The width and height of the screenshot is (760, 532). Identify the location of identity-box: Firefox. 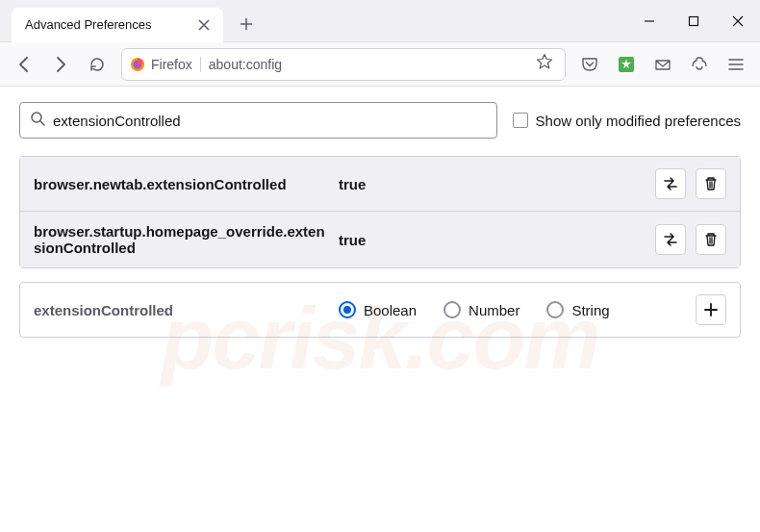
(165, 64).